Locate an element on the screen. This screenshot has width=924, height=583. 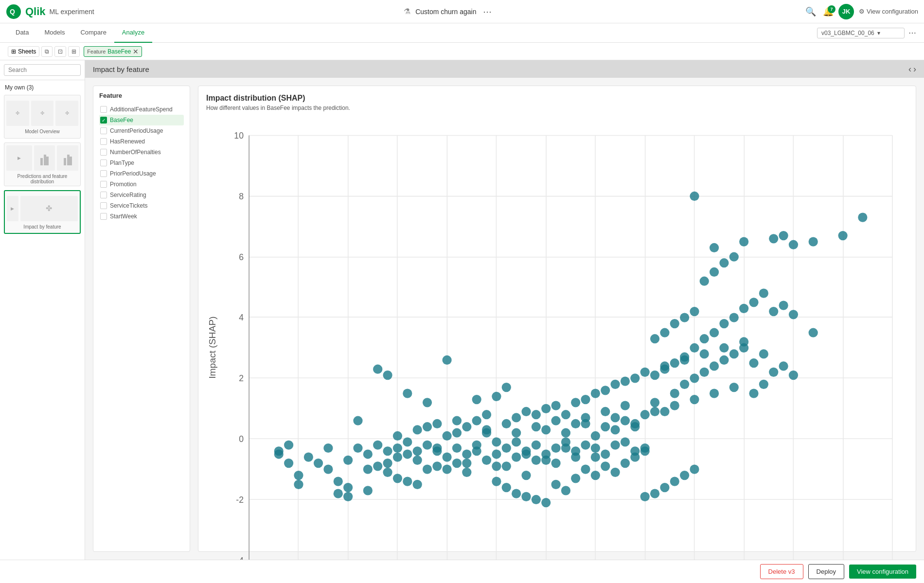
layout-icon-2: ⊡ is located at coordinates (60, 52).